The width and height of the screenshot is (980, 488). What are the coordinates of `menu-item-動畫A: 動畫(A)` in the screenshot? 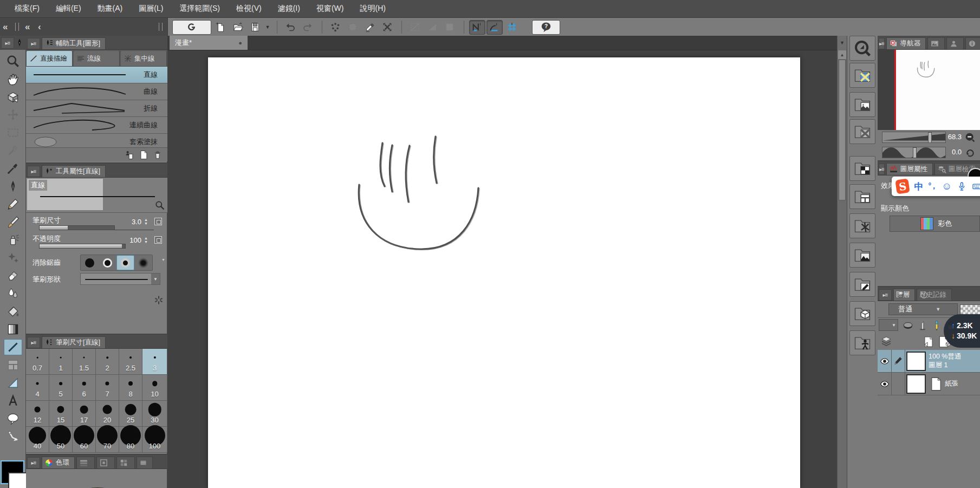 It's located at (111, 9).